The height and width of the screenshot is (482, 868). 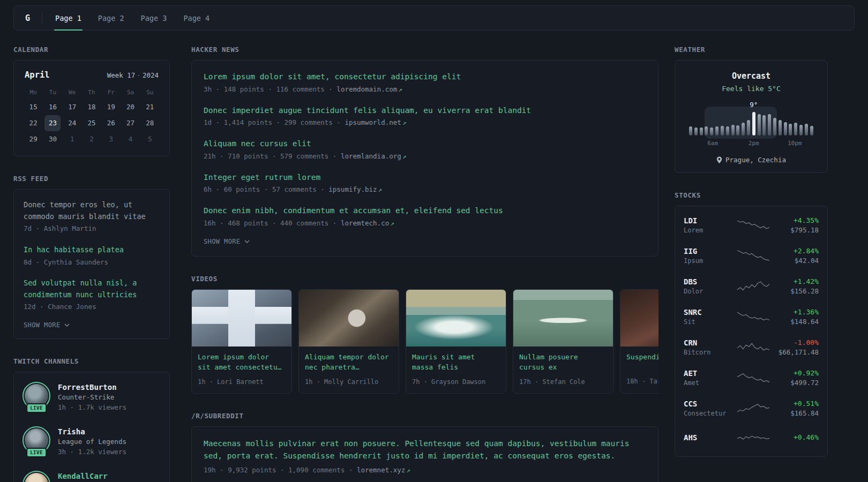 I want to click on story-domain-link: loremtech.co, so click(x=365, y=223).